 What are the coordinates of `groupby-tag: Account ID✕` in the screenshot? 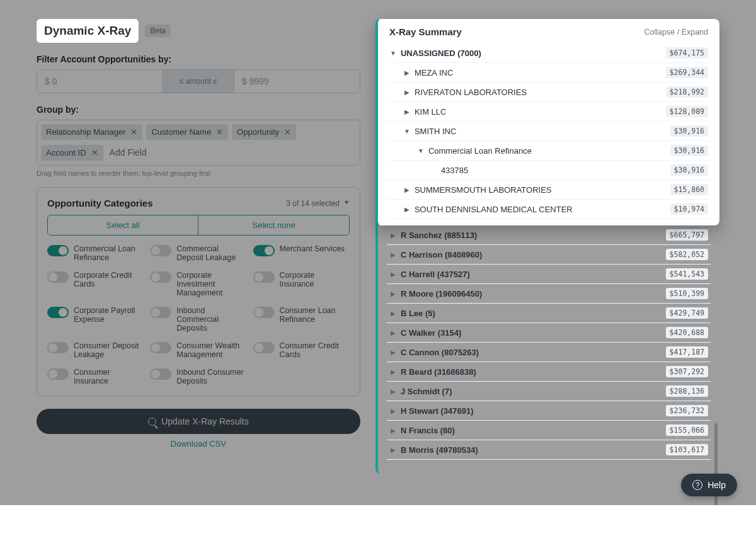 It's located at (72, 152).